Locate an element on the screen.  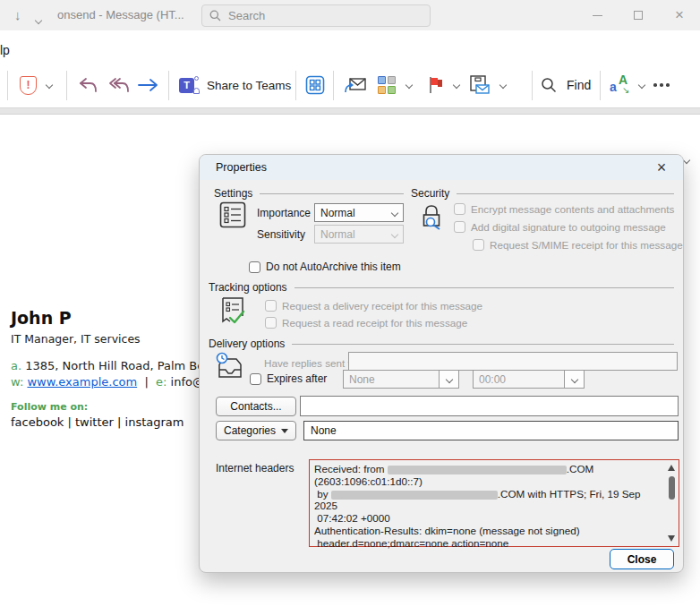
digital-signature-checkbox is located at coordinates (460, 227).